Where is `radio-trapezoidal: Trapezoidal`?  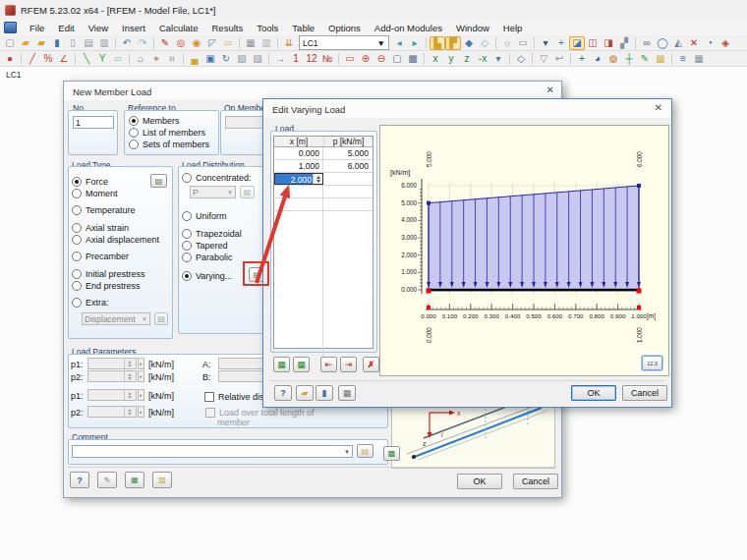
radio-trapezoidal: Trapezoidal is located at coordinates (212, 234).